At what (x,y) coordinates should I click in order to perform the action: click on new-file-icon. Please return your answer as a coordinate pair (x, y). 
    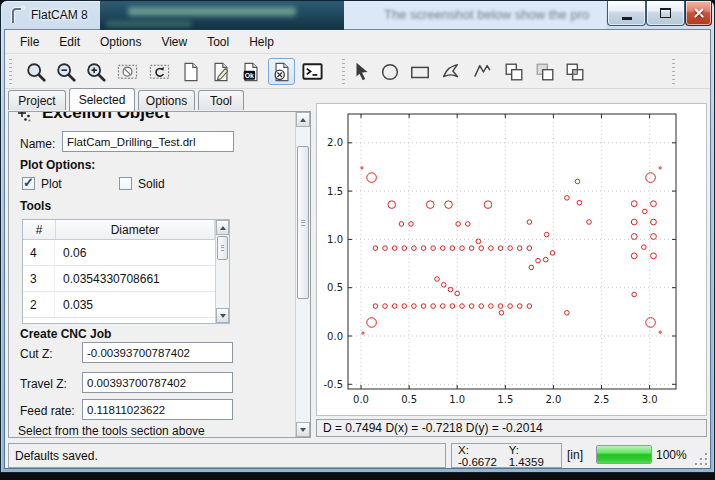
    Looking at the image, I should click on (191, 72).